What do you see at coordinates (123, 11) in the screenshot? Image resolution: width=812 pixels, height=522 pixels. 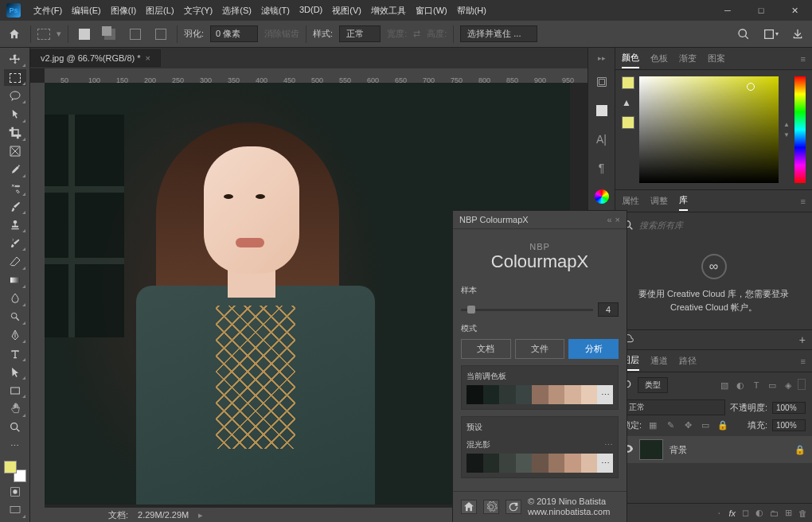 I see `menu-item: 图像(I)` at bounding box center [123, 11].